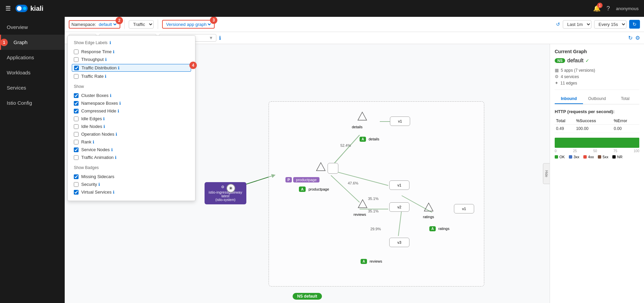 This screenshot has height=303, width=644. I want to click on cell-total: 0.49, so click(565, 129).